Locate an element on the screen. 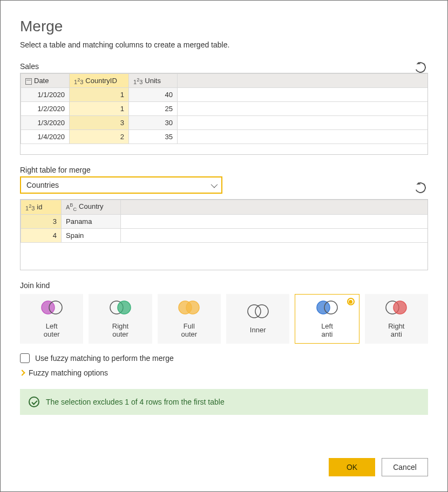 This screenshot has width=448, height=492. cancel-button: Cancel is located at coordinates (405, 467).